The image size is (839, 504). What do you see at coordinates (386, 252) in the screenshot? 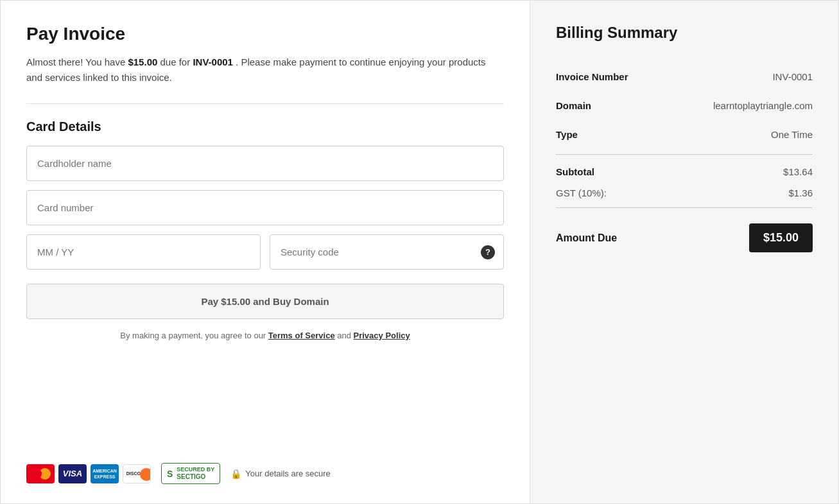
I see `security-wrapper: ?` at bounding box center [386, 252].